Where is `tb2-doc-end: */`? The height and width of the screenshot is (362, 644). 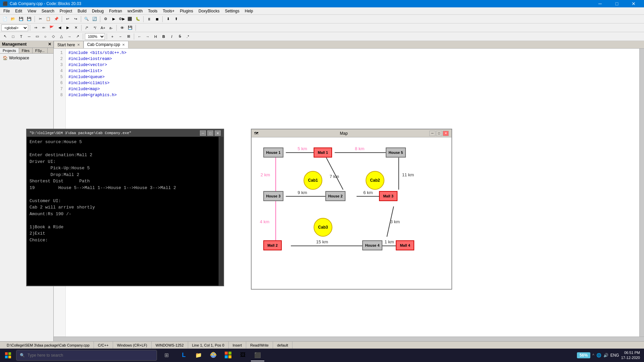 tb2-doc-end: */ is located at coordinates (95, 28).